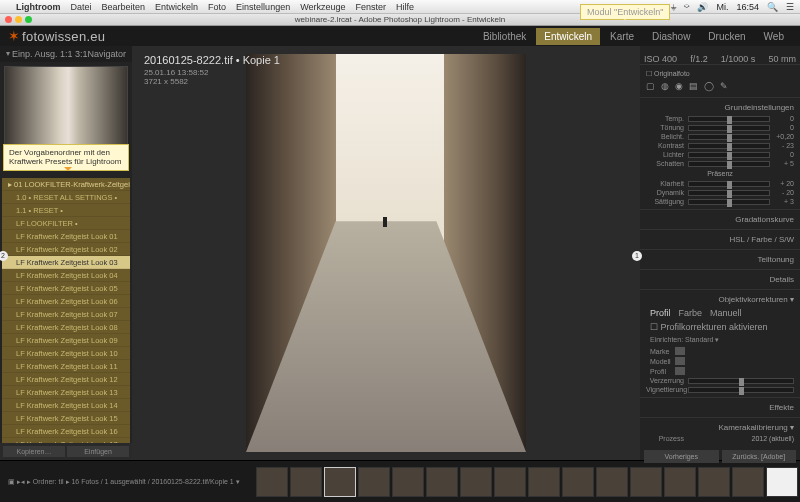 The height and width of the screenshot is (502, 800). Describe the element at coordinates (679, 86) in the screenshot. I see `redeye-tool-icon: ◉` at that location.